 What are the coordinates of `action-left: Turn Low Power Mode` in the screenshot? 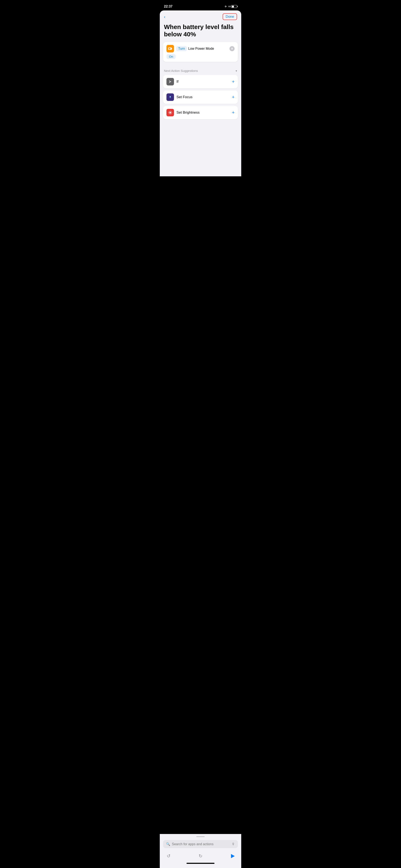 It's located at (198, 49).